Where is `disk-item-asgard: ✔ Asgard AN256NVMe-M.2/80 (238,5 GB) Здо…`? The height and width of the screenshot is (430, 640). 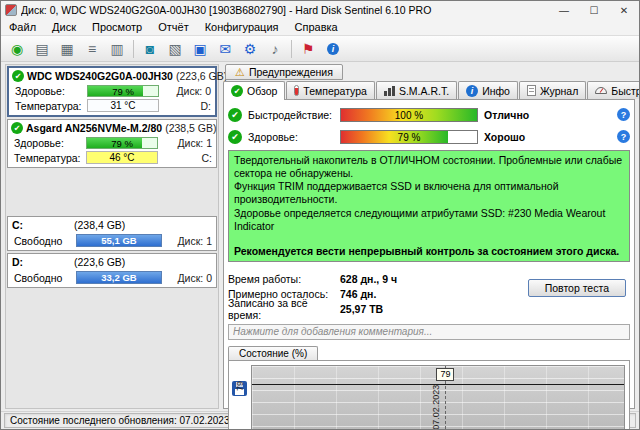 disk-item-asgard: ✔ Asgard AN256NVMe-M.2/80 (238,5 GB) Здо… is located at coordinates (112, 144).